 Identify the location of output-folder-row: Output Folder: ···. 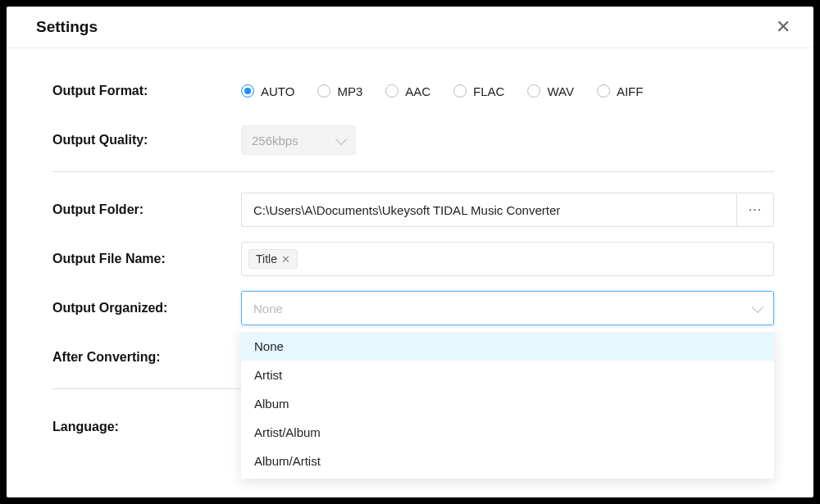
(413, 210).